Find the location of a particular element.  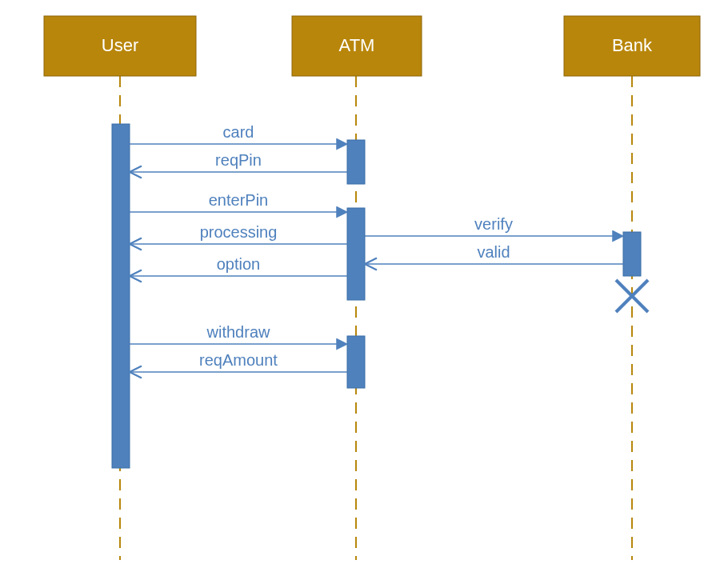

lifeline-label-bank: Bank is located at coordinates (632, 45).